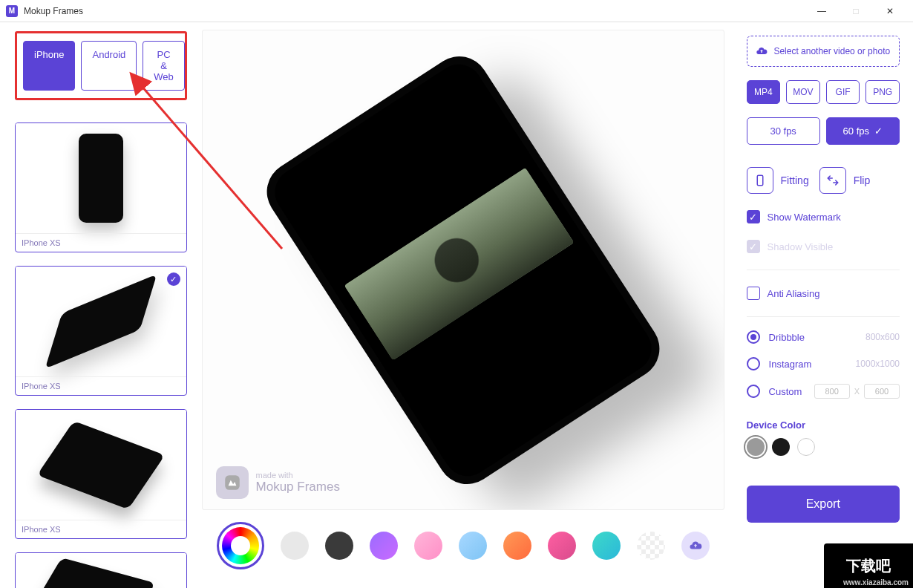 Image resolution: width=913 pixels, height=588 pixels. What do you see at coordinates (832, 391) in the screenshot?
I see `custom-width-input: 800` at bounding box center [832, 391].